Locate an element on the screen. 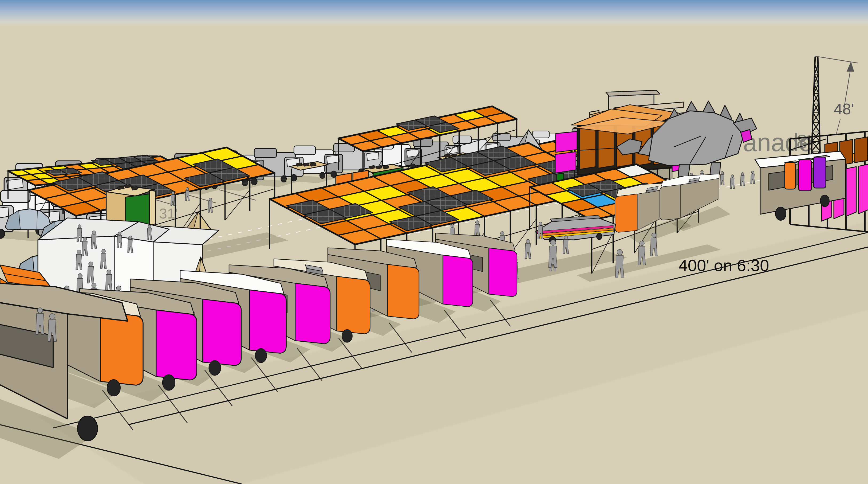 Image resolution: width=868 pixels, height=484 pixels. sky is located at coordinates (434, 13).